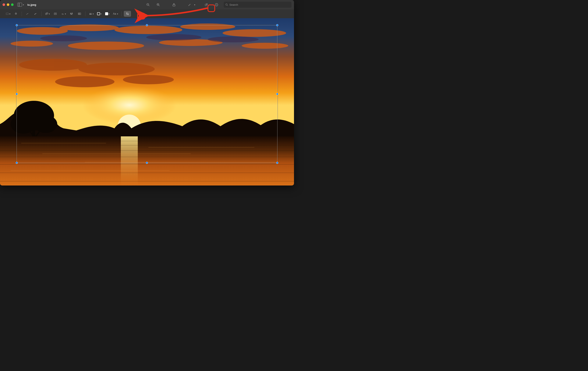 The height and width of the screenshot is (371, 588). Describe the element at coordinates (147, 5) in the screenshot. I see `titlebar: ▾ iu.jpeg ▾ Search` at that location.